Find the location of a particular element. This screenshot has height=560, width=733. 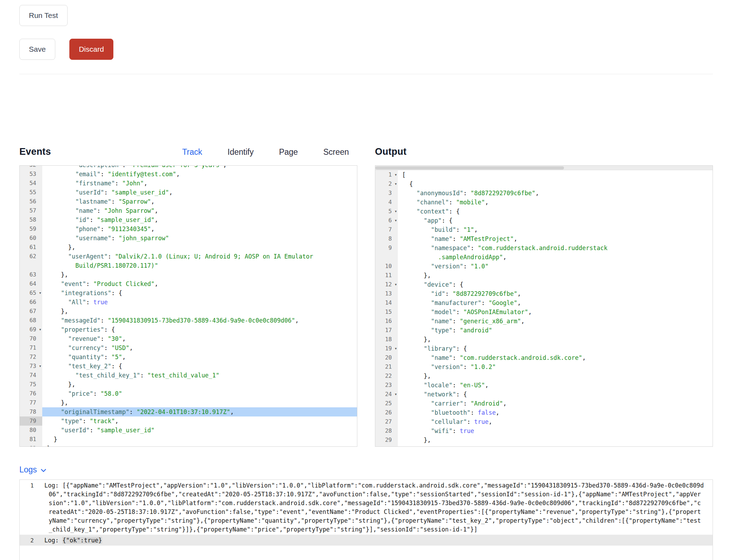

line-number-gutter: 4 is located at coordinates (387, 202).